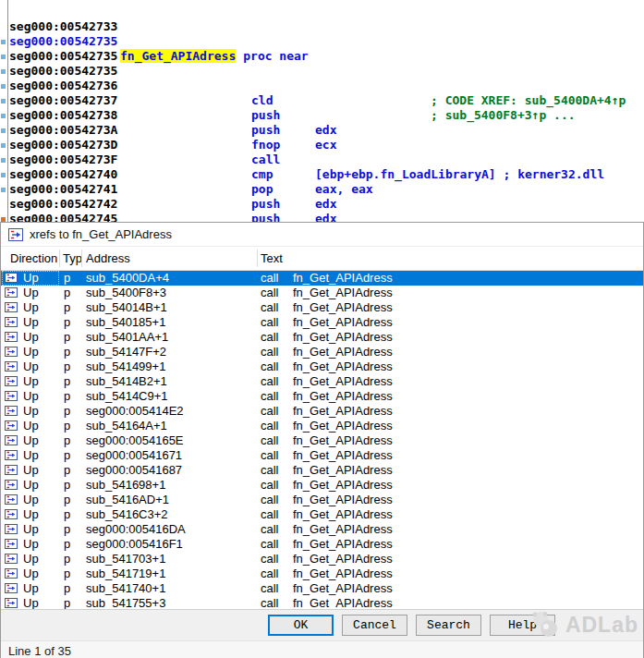 The width and height of the screenshot is (644, 658). What do you see at coordinates (322, 323) in the screenshot?
I see `xref-row: Up p sub_540185+1 call fn_Get_APIAdress` at bounding box center [322, 323].